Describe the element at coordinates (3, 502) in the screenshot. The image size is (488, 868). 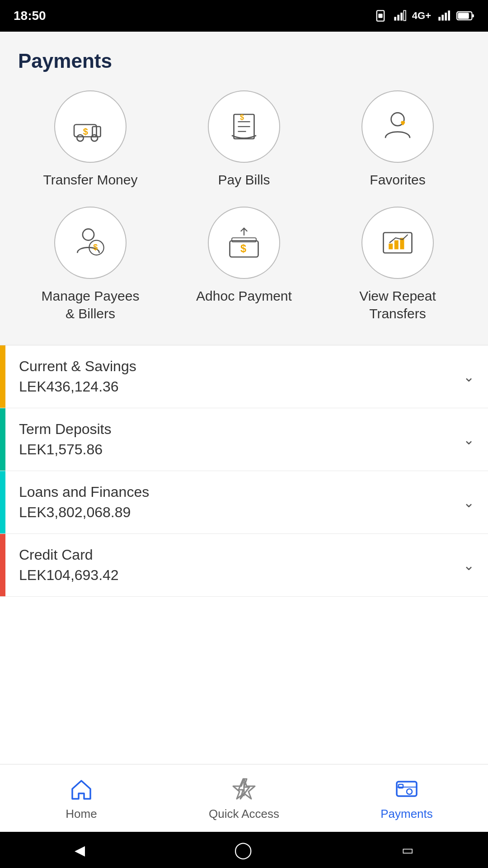
I see `account-bar-teal` at that location.